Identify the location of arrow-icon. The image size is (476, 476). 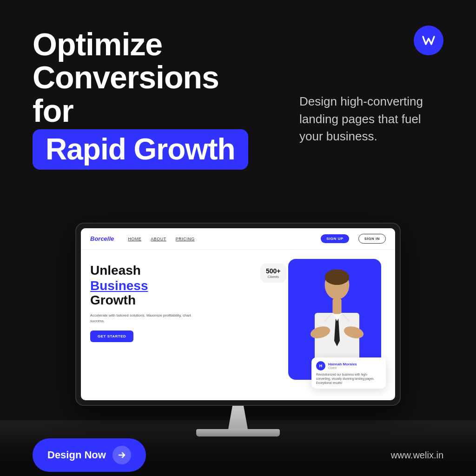
(122, 455).